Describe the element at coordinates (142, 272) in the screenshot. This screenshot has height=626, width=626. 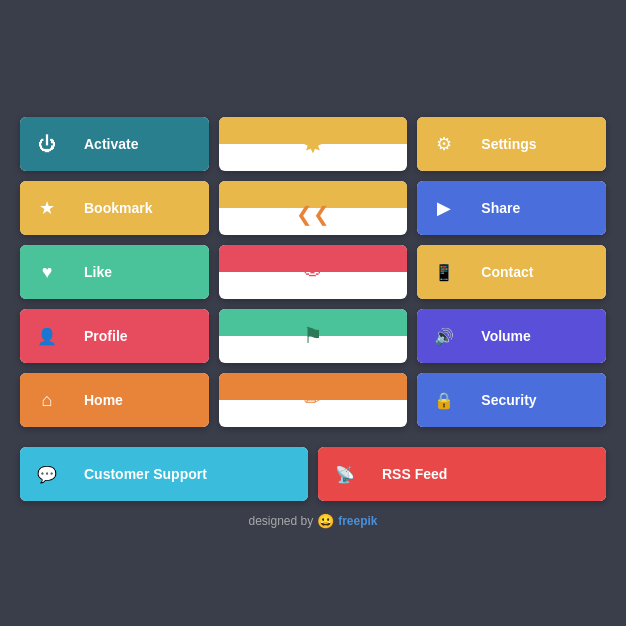
I see `like-label-area: Like` at that location.